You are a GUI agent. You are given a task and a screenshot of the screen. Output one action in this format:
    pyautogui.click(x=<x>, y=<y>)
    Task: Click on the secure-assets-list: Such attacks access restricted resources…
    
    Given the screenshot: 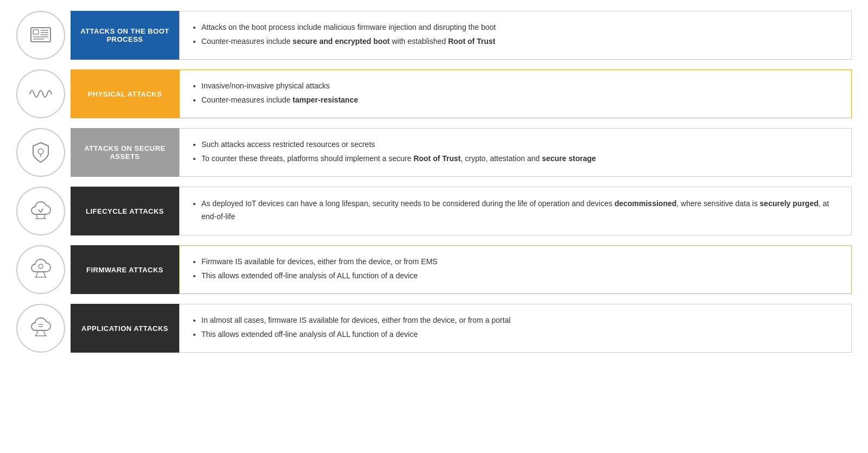 What is the action you would take?
    pyautogui.click(x=393, y=152)
    